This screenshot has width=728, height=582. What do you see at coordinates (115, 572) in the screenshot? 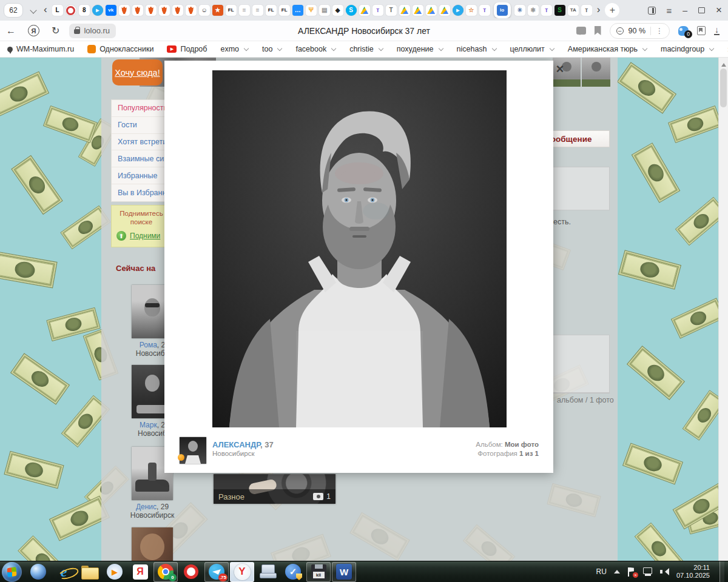
I see `taskbar-app-media-player: ▶` at bounding box center [115, 572].